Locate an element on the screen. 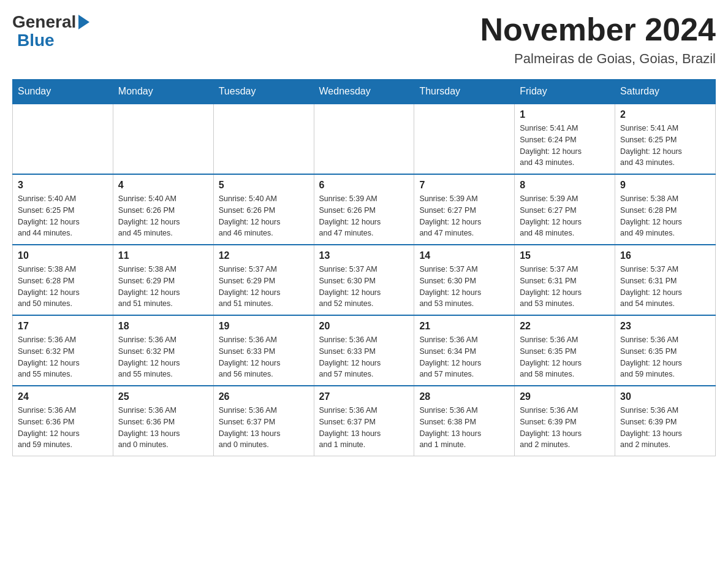  week-row-5: 24Sunrise: 5:36 AM Sunset: 6:36 PM Dayli… is located at coordinates (364, 421).